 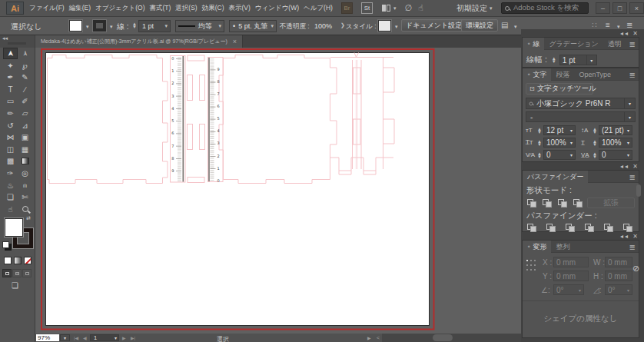 What do you see at coordinates (100, 26) in the screenshot?
I see `stroke-color-swatch` at bounding box center [100, 26].